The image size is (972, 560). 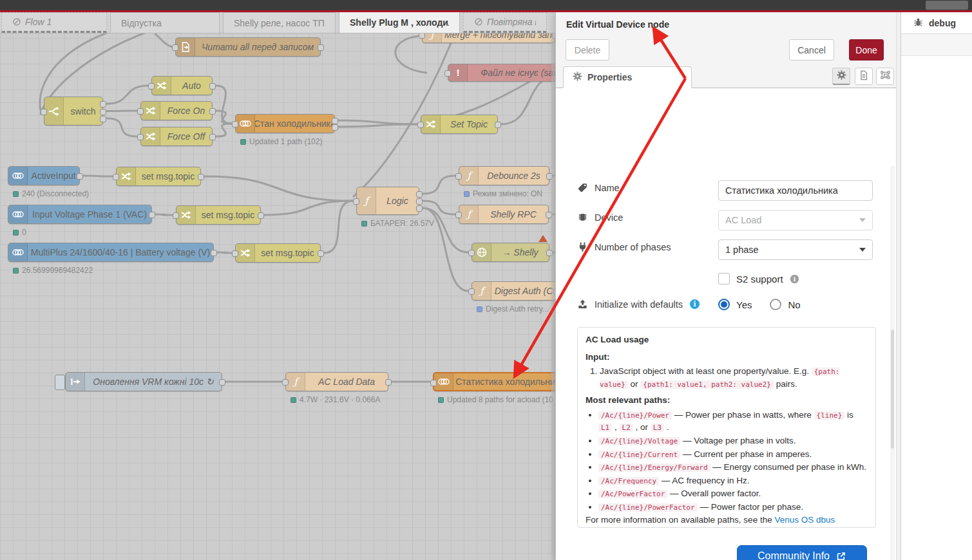 What do you see at coordinates (337, 382) in the screenshot?
I see `flow-node-acload: ƒ AC Load Data` at bounding box center [337, 382].